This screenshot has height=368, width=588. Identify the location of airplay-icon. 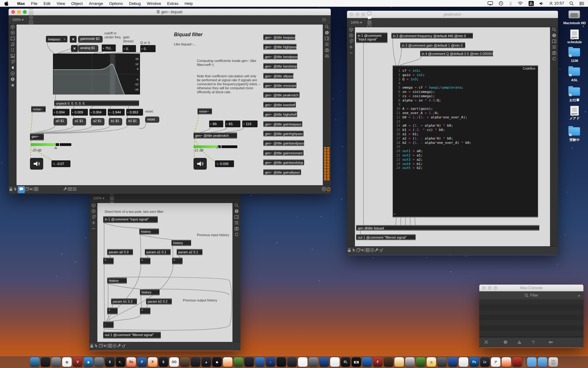
(490, 3).